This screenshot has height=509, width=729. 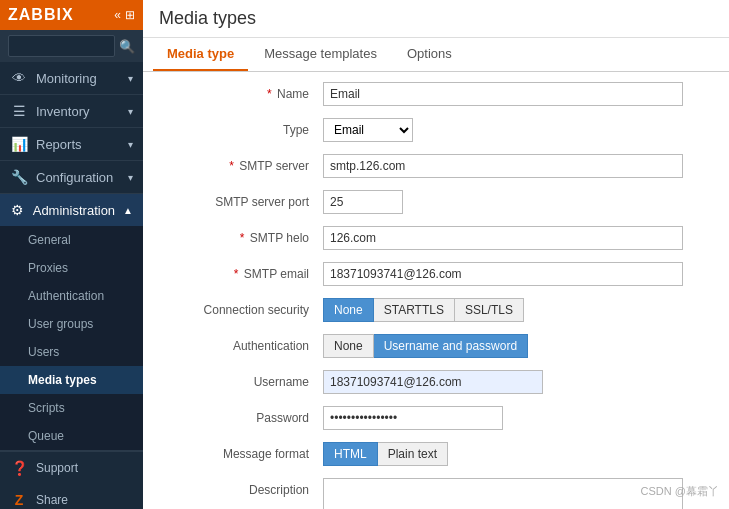 What do you see at coordinates (516, 130) in the screenshot?
I see `type-control: Email SMS Script Jabber Ez Texting` at bounding box center [516, 130].